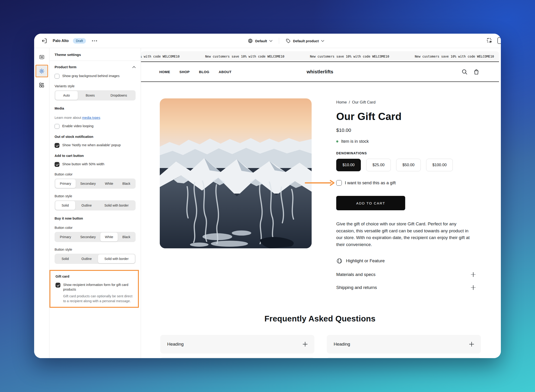 The image size is (535, 392). I want to click on sections-icon, so click(42, 57).